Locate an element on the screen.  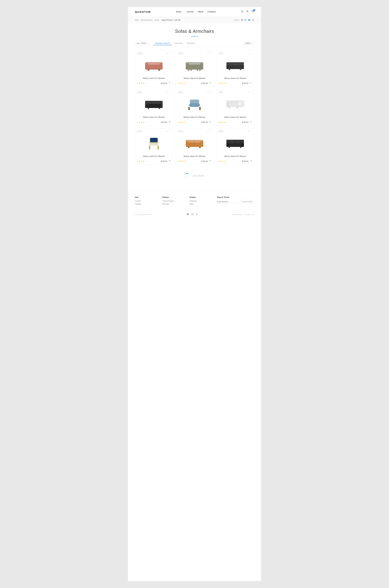
nav-shop: Shop ▾ is located at coordinates (179, 12).